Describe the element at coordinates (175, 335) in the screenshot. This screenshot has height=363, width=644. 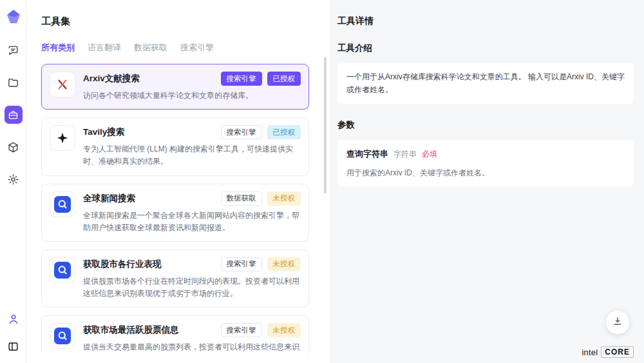
I see `tool-card: 获取市场最活跃股票信息 搜索引擎 未授权 提供当天交易量最高的股票列表，投资者可…` at that location.